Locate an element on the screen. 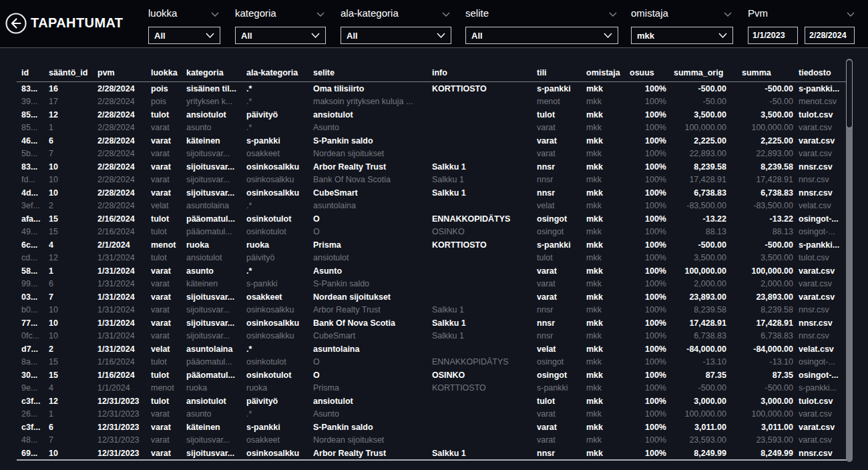  table-row: c3f...612/31/2023varatkäteinens-pankkiS-… is located at coordinates (435, 427).